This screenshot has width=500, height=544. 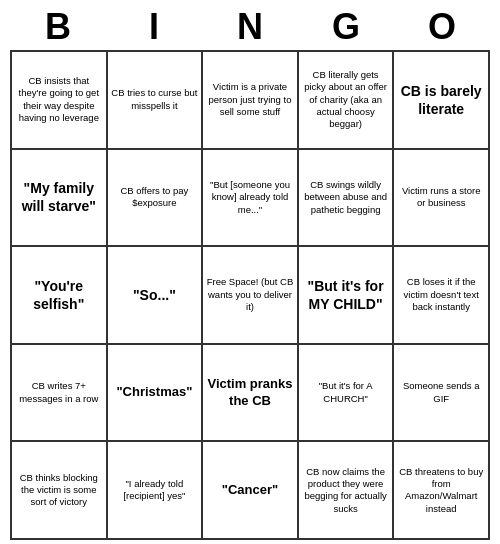 I want to click on cell-text-5: "My family will starve", so click(x=59, y=197).